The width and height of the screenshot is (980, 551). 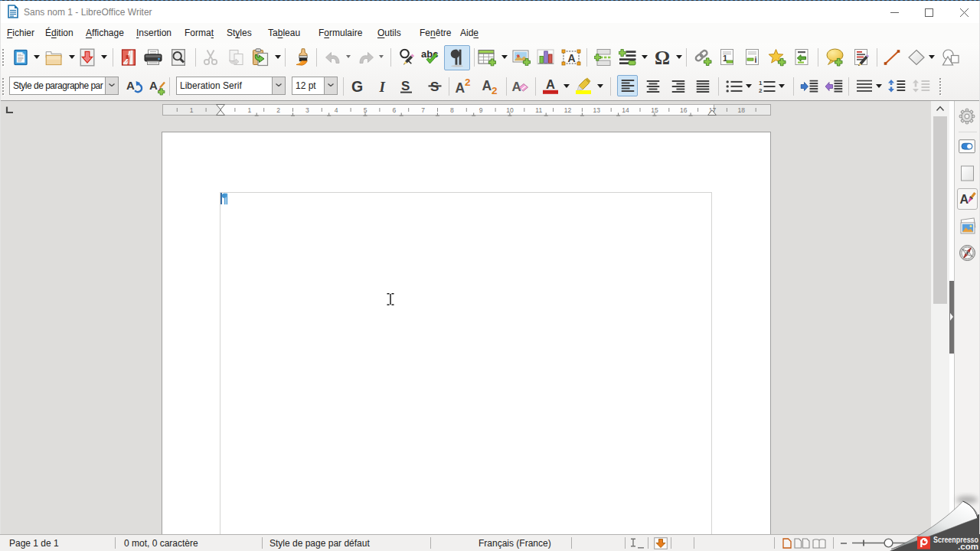 What do you see at coordinates (383, 87) in the screenshot?
I see `svg-text: I` at bounding box center [383, 87].